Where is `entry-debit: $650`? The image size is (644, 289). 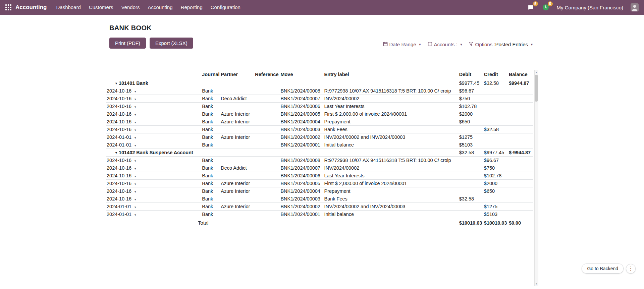
entry-debit: $650 is located at coordinates (471, 122).